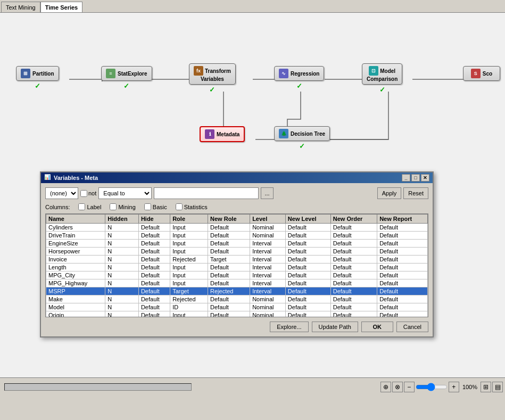  Describe the element at coordinates (62, 7) in the screenshot. I see `tab-time-series: Time Series` at that location.